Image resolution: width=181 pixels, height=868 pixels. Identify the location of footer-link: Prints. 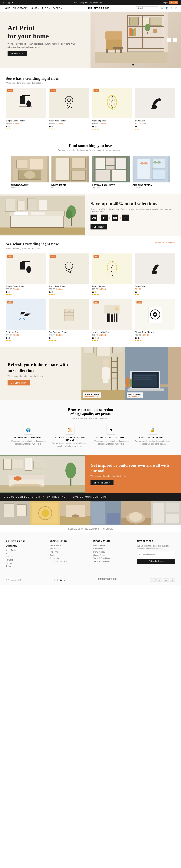
(25, 553).